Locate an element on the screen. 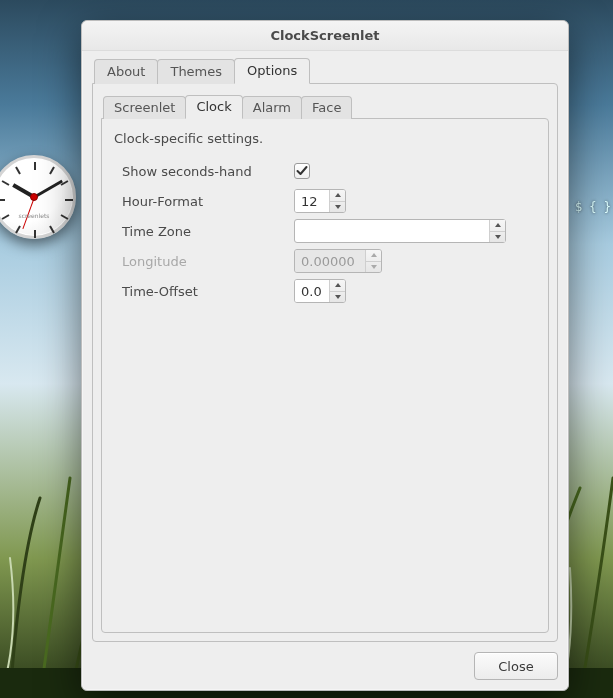  time-zone-label: Time Zone is located at coordinates (204, 232).